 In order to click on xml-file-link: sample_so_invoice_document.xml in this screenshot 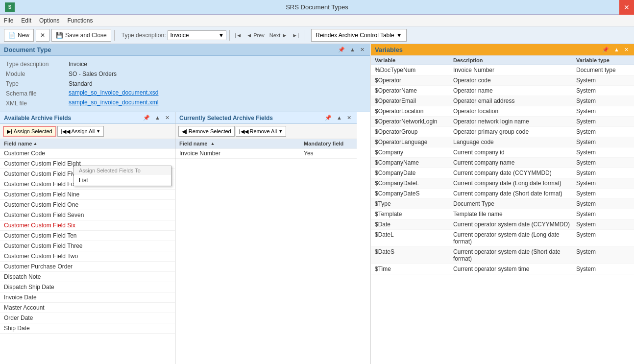, I will do `click(217, 103)`.